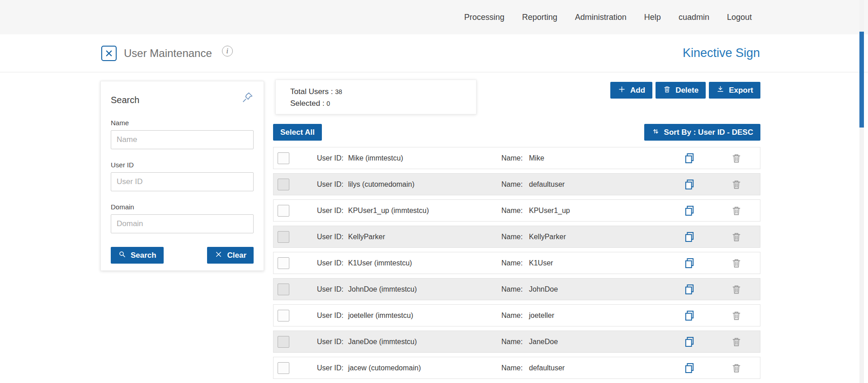 This screenshot has width=868, height=383. Describe the element at coordinates (517, 368) in the screenshot. I see `table-row: User ID: jacew (cutomedomain) Name: defa…` at that location.